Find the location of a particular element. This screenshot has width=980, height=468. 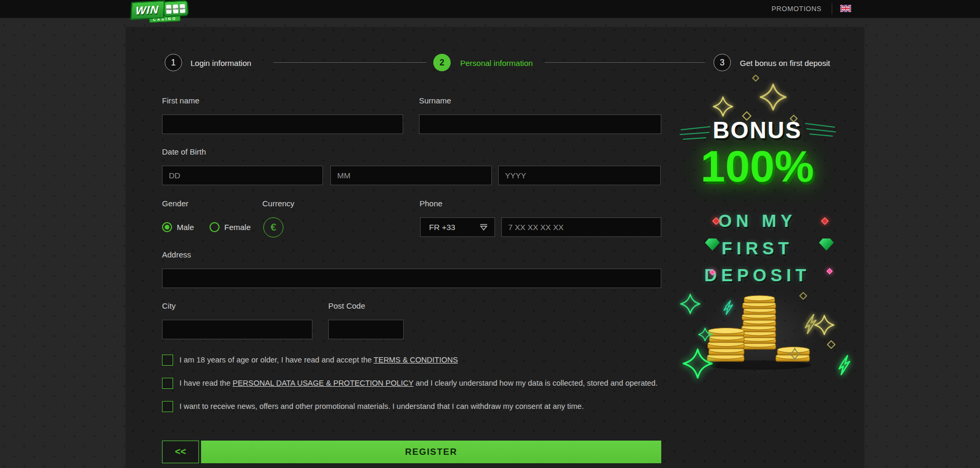

logo-win-text: WIN is located at coordinates (148, 9).